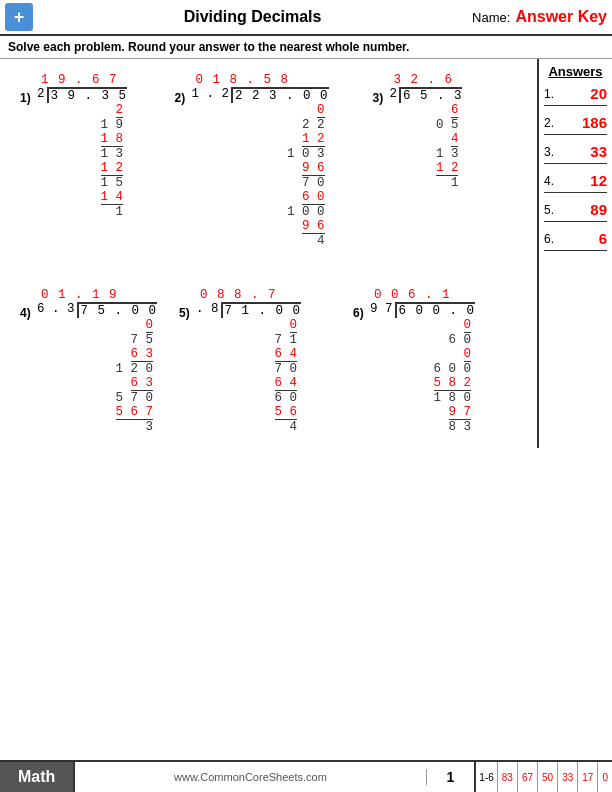 The height and width of the screenshot is (792, 612). I want to click on dividend-4: 7 5 . 0 0, so click(118, 310).